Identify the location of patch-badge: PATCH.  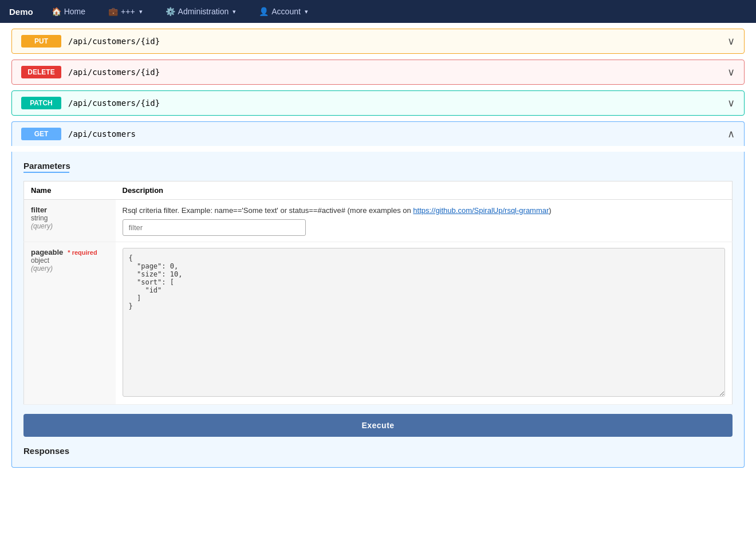
(41, 103).